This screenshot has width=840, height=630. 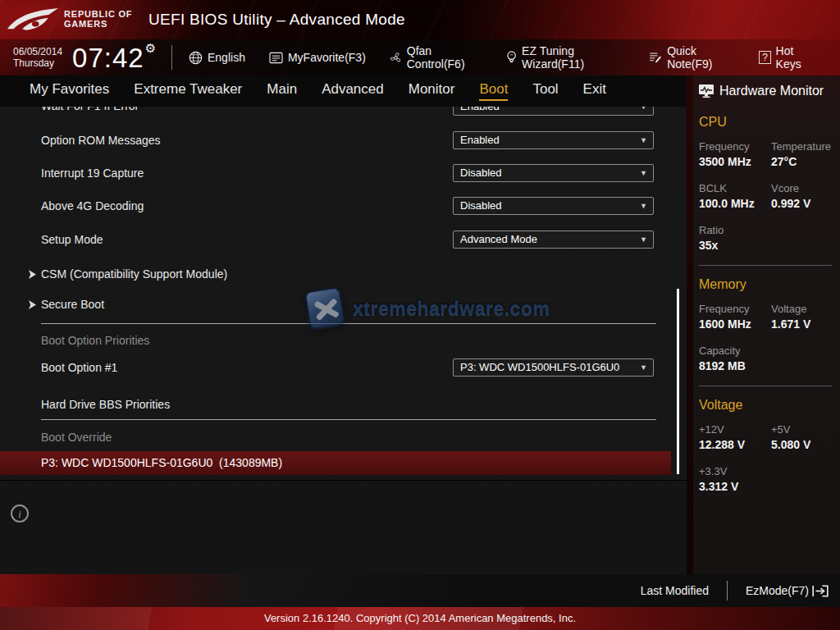 I want to click on lightbulb-icon, so click(x=512, y=57).